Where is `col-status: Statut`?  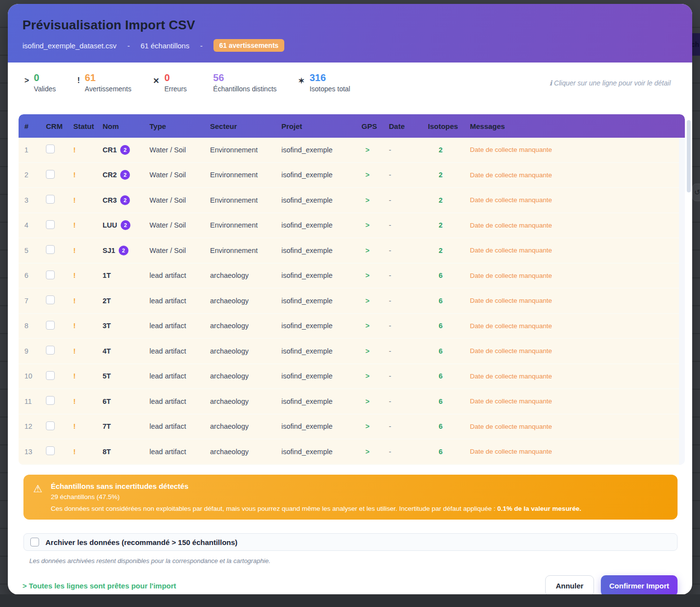
col-status: Statut is located at coordinates (88, 126).